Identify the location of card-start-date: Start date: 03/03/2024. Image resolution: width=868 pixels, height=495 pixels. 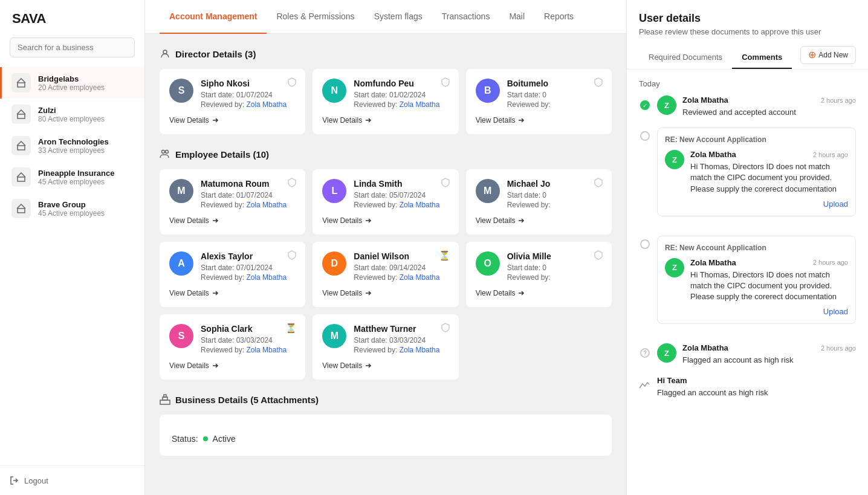
(248, 340).